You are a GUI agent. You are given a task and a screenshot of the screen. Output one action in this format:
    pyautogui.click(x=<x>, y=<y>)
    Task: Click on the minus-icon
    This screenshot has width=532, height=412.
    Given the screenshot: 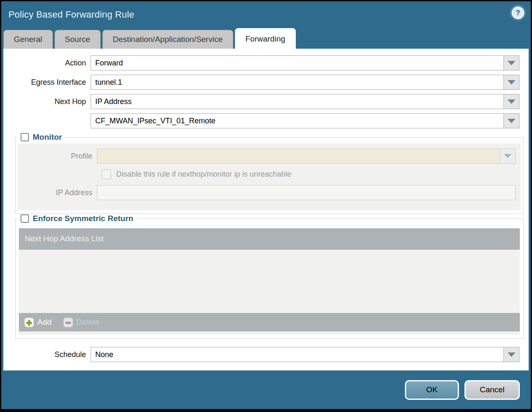 What is the action you would take?
    pyautogui.click(x=68, y=322)
    